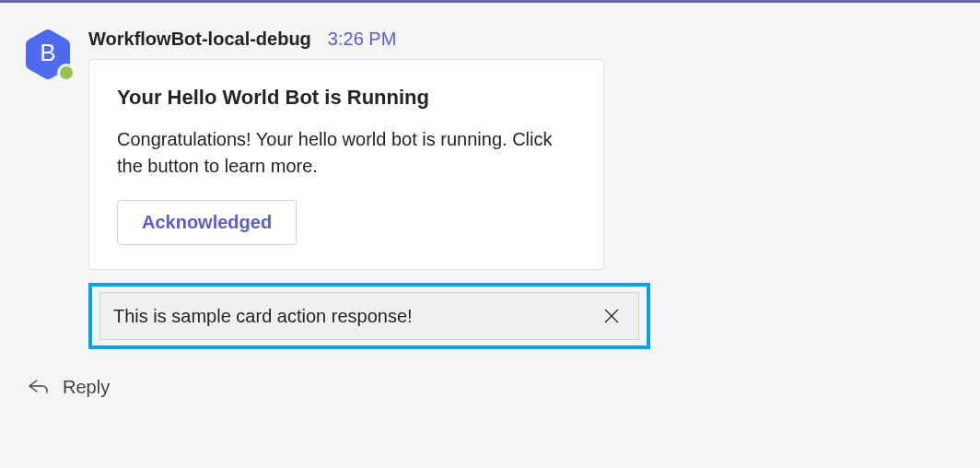  What do you see at coordinates (362, 39) in the screenshot?
I see `message-timestamp: 3:26 PM` at bounding box center [362, 39].